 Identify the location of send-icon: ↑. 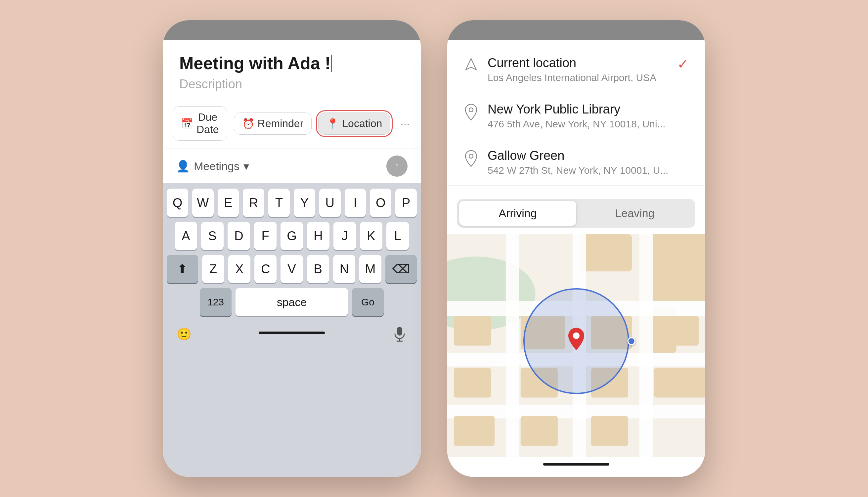
(397, 166).